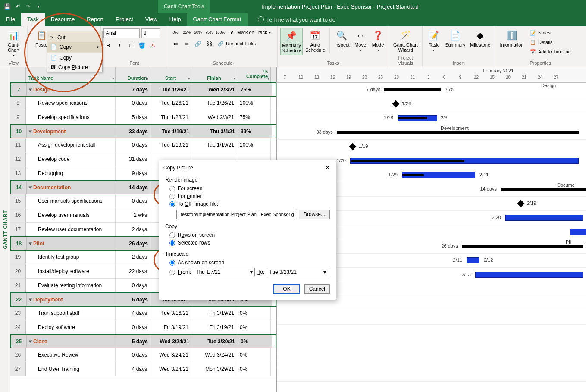 This screenshot has width=586, height=392. What do you see at coordinates (224, 272) in the screenshot?
I see `from-date-select: Thu 1/7/21▾` at bounding box center [224, 272].